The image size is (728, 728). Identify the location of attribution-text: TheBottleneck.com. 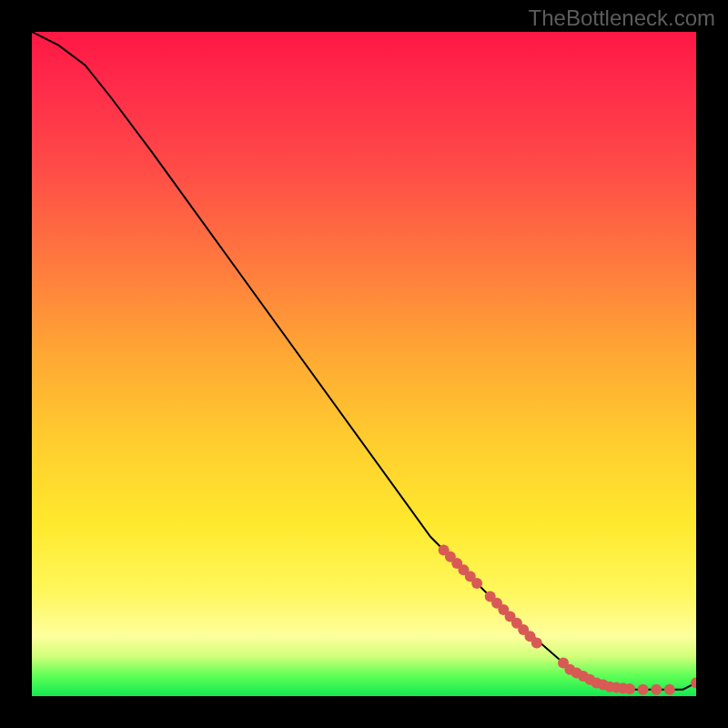
(622, 18).